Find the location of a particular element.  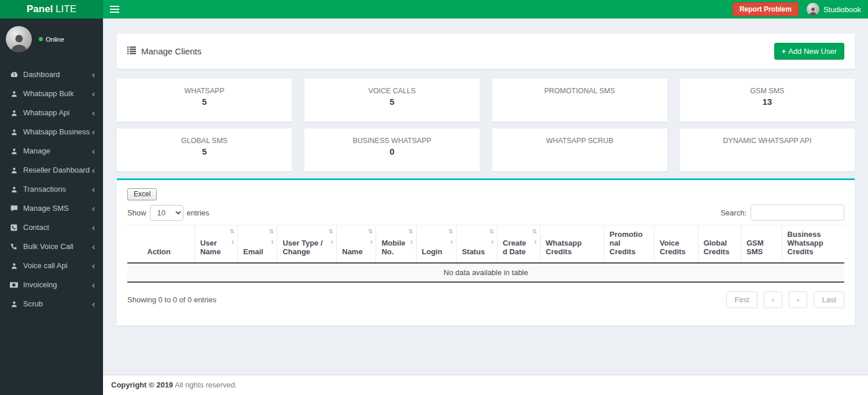

column-header-label: Action is located at coordinates (159, 251).